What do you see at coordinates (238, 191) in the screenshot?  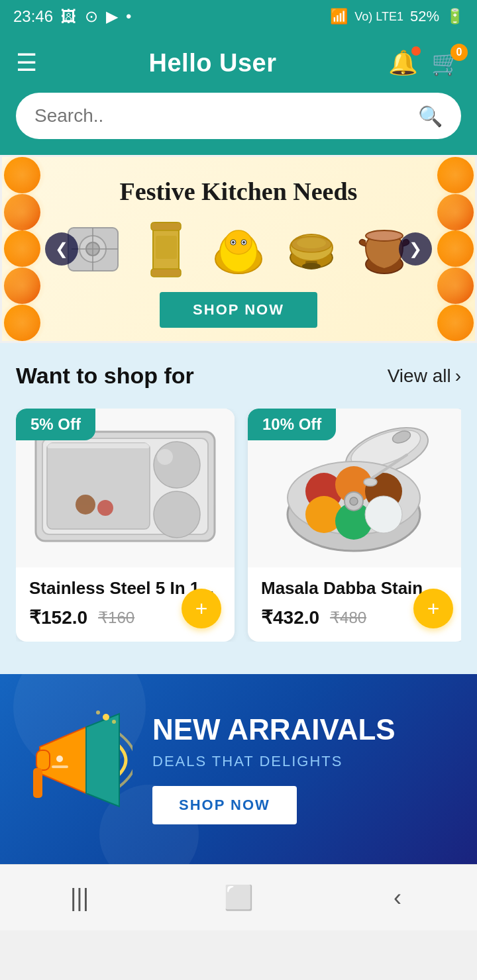 I see `banner-title: Festive Kitchen Needs` at bounding box center [238, 191].